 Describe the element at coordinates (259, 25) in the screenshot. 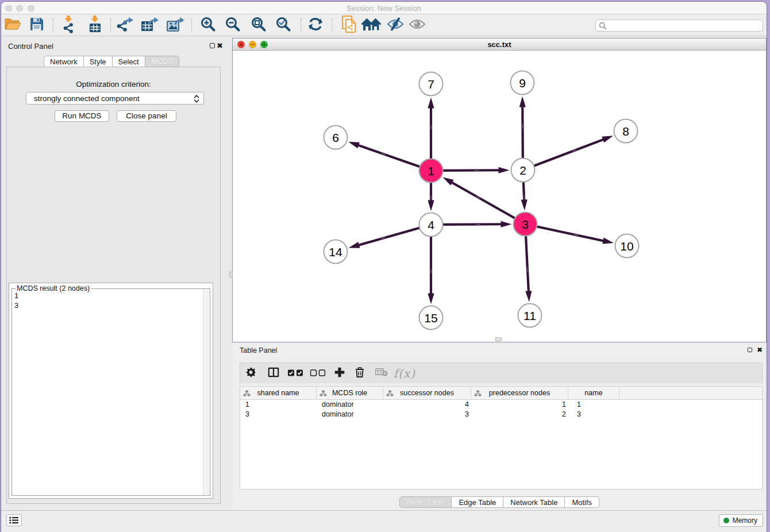

I see `zoom-fit-icon` at that location.